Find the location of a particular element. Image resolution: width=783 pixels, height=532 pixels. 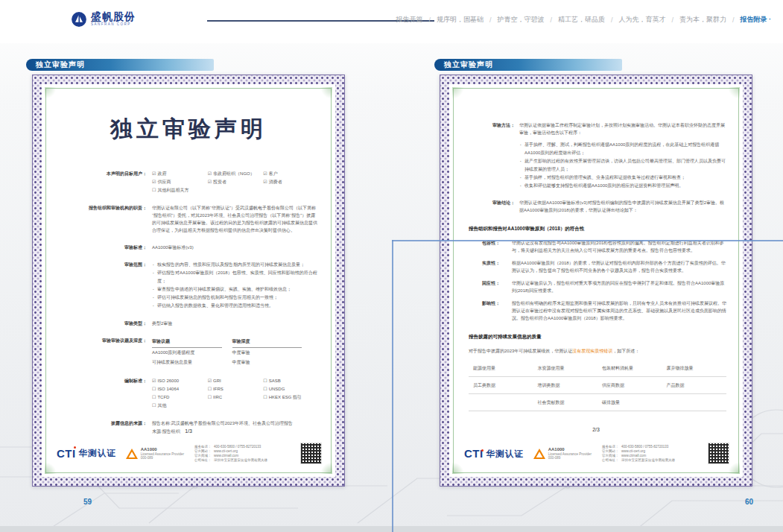

checkbox-label: 消费者 is located at coordinates (276, 182).